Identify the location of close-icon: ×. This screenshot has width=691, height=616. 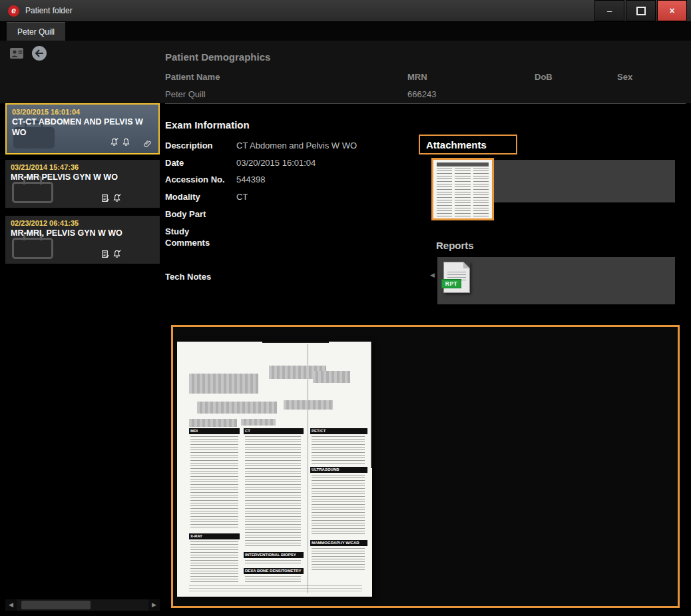
(672, 11).